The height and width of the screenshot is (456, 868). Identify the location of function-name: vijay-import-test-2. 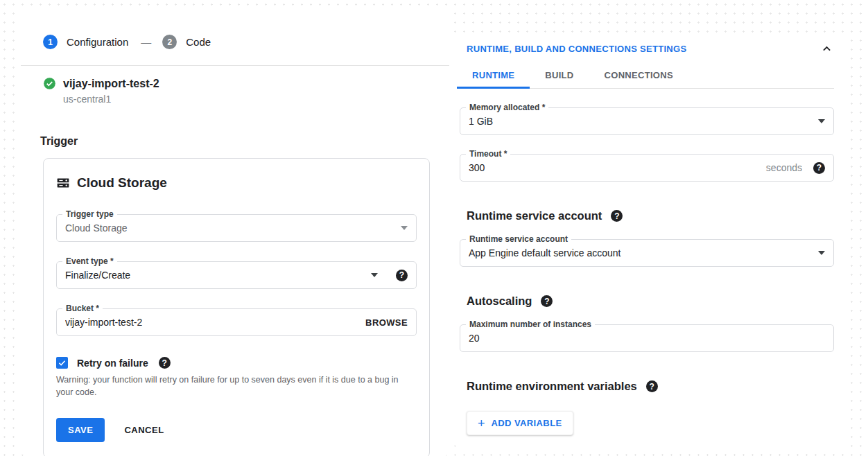
(111, 84).